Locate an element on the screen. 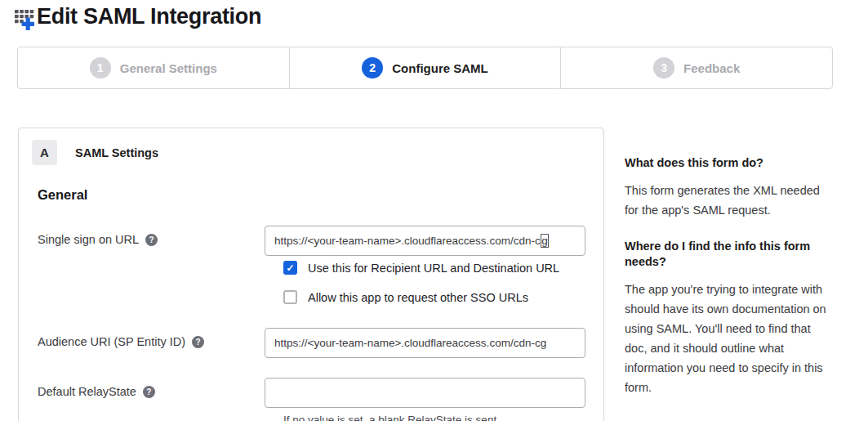 The width and height of the screenshot is (868, 421). step-feedback: 3 Feedback is located at coordinates (697, 68).